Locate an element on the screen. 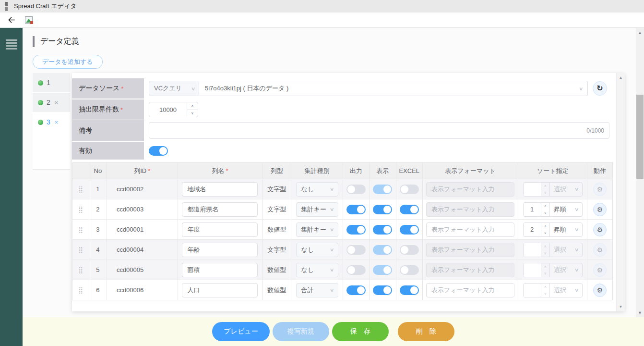 This screenshot has width=644, height=346. refresh-button: ↻ is located at coordinates (600, 88).